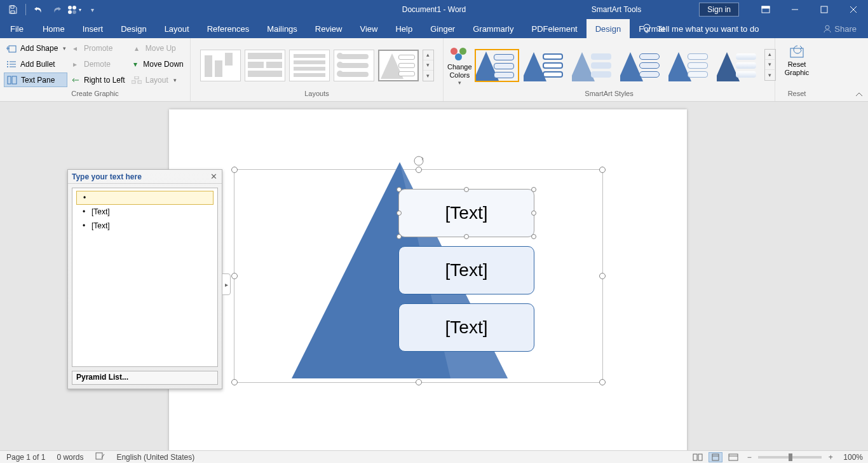 The width and height of the screenshot is (868, 463). I want to click on styles-gallery: ▴ ▾ ▾, so click(625, 66).